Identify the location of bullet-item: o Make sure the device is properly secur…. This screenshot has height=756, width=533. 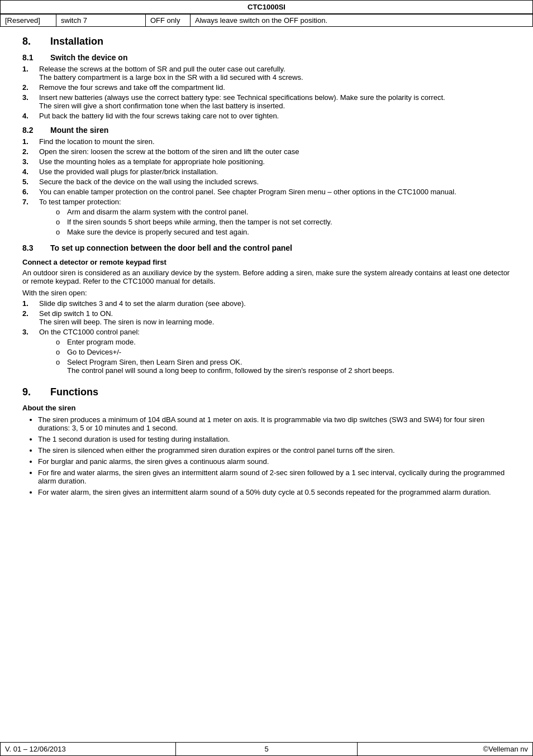
(275, 232).